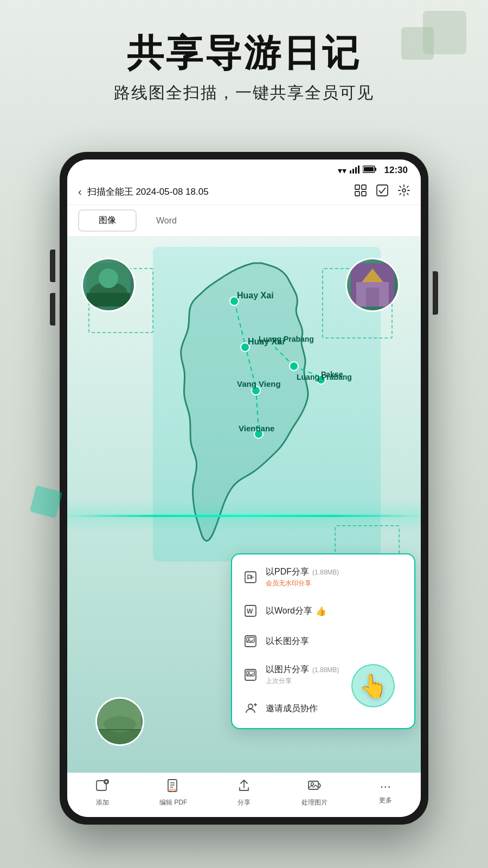 The height and width of the screenshot is (868, 488). I want to click on svg-text: PDF, so click(174, 790).